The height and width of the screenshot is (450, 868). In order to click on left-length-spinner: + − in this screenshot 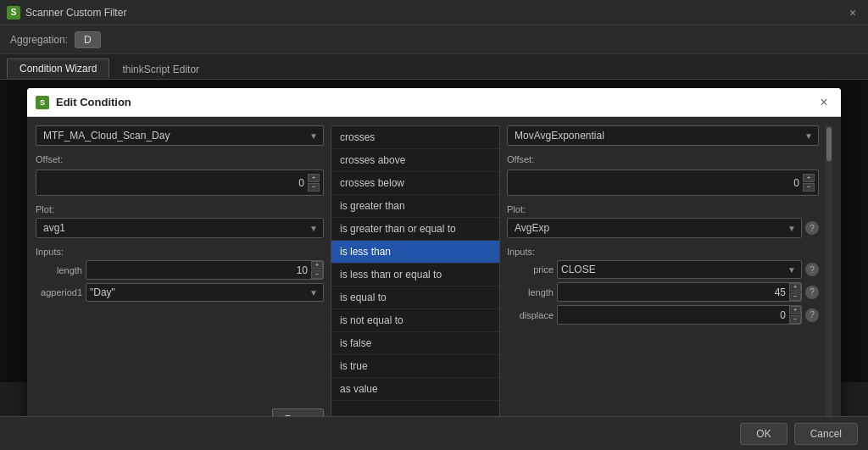, I will do `click(317, 269)`.